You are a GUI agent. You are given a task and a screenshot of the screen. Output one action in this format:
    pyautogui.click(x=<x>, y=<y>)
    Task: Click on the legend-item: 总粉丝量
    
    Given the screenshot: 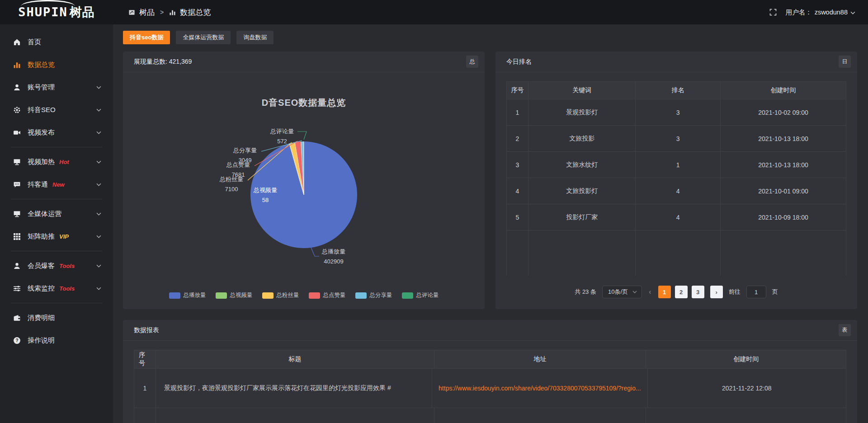 What is the action you would take?
    pyautogui.click(x=281, y=296)
    